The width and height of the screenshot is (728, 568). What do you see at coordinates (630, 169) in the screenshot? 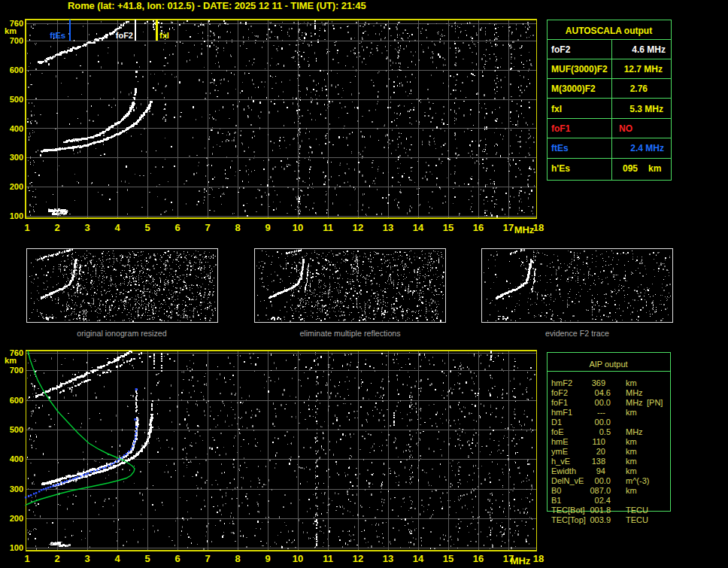
I see `svg-text: 095` at bounding box center [630, 169].